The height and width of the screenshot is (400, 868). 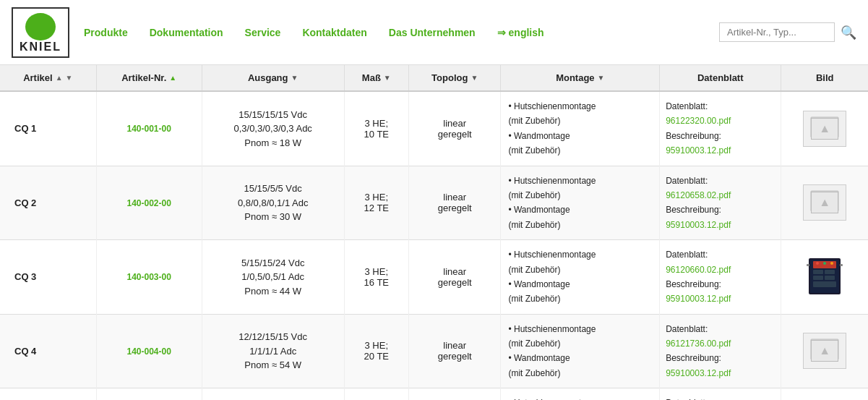 I want to click on col-artikel: Artikel ▲ ▼, so click(x=48, y=78).